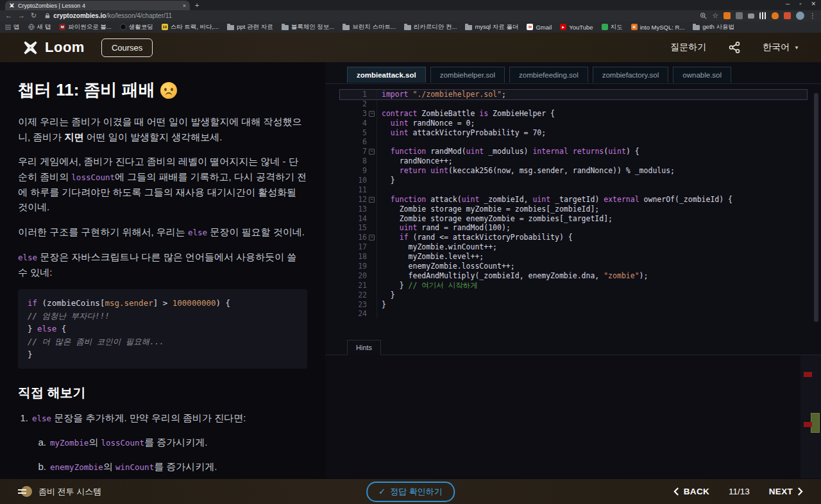 The image size is (821, 504). I want to click on window-minimize-icon: ─, so click(788, 4).